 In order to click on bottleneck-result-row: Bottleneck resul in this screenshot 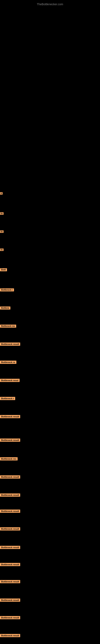, I will do `click(10, 380)`.